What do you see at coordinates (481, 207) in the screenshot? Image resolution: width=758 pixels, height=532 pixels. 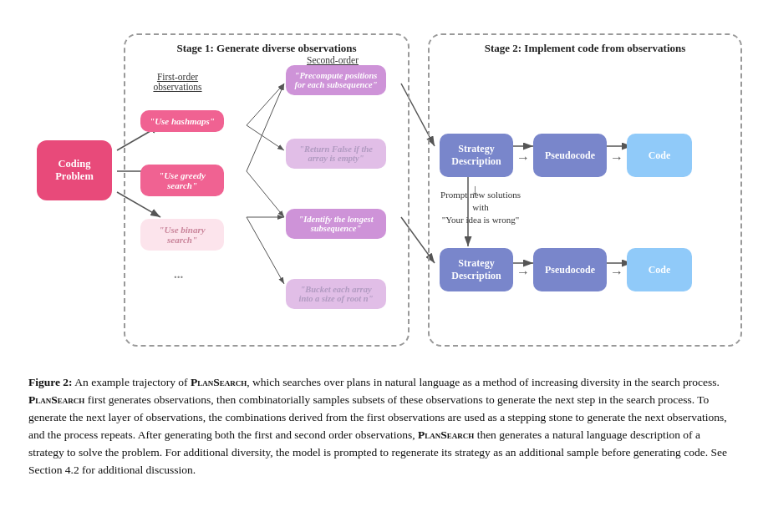 I see `prompt-note: Prompt new solutions with"Your idea is w…` at bounding box center [481, 207].